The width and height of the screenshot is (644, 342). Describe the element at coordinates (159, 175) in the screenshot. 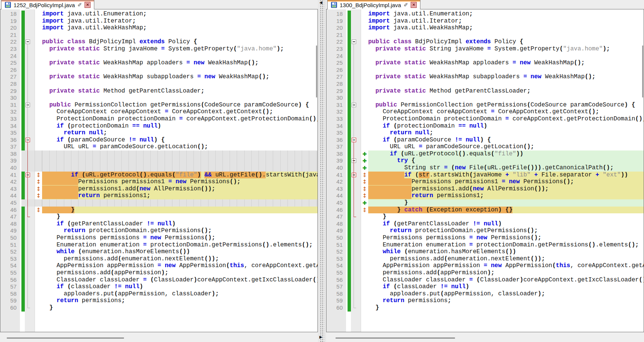

I see `code-line: 41‡ if (uRL.getProtocol().equals("file")…` at that location.